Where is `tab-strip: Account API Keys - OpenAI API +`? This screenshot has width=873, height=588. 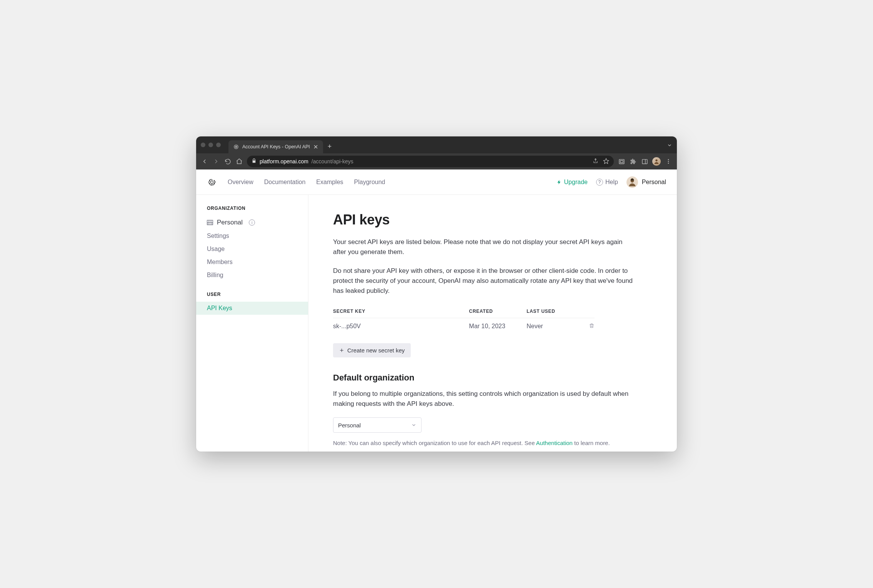 tab-strip: Account API Keys - OpenAI API + is located at coordinates (436, 145).